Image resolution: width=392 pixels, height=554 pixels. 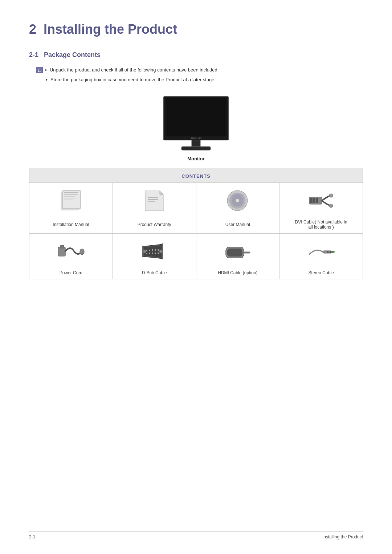 I want to click on hdmi-cable-icon, so click(x=238, y=251).